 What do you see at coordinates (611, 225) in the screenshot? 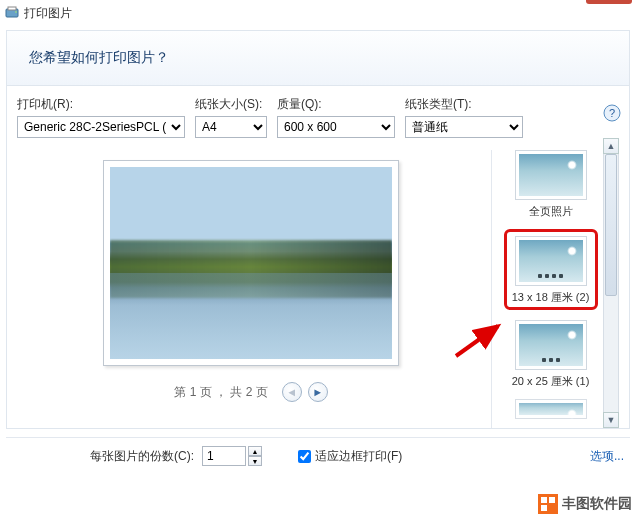
I see `scroll-thumb` at bounding box center [611, 225].